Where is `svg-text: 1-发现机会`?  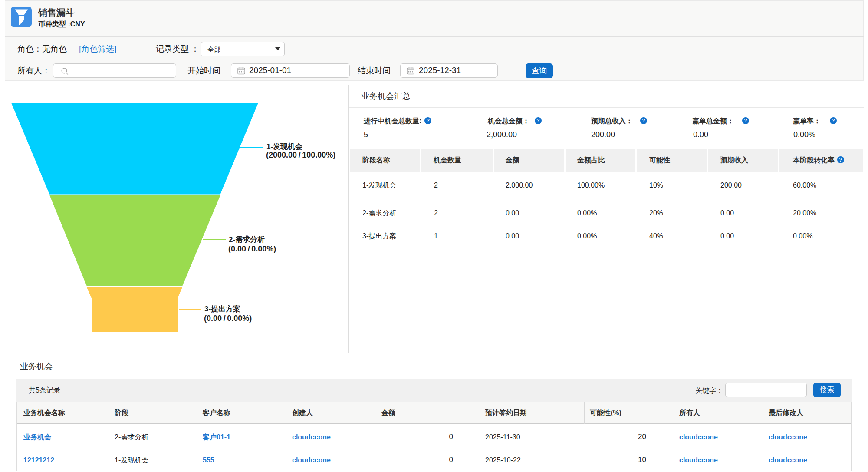
svg-text: 1-发现机会 is located at coordinates (285, 147).